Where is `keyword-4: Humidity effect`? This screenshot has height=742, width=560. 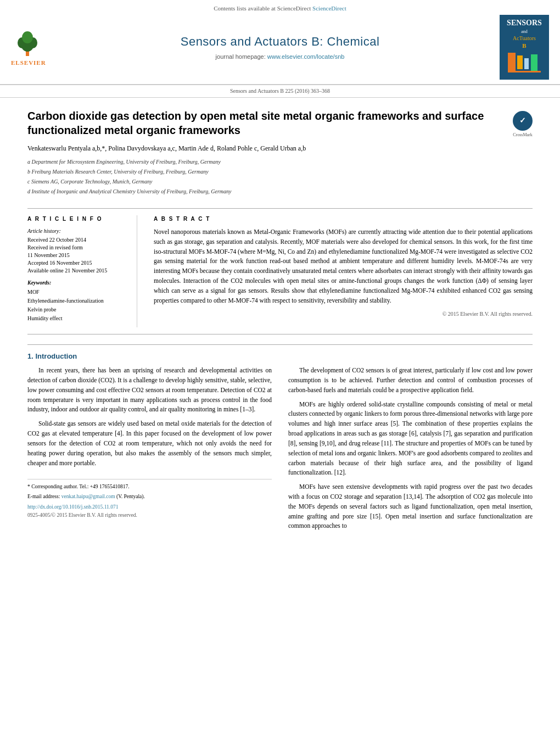
keyword-4: Humidity effect is located at coordinates (77, 319).